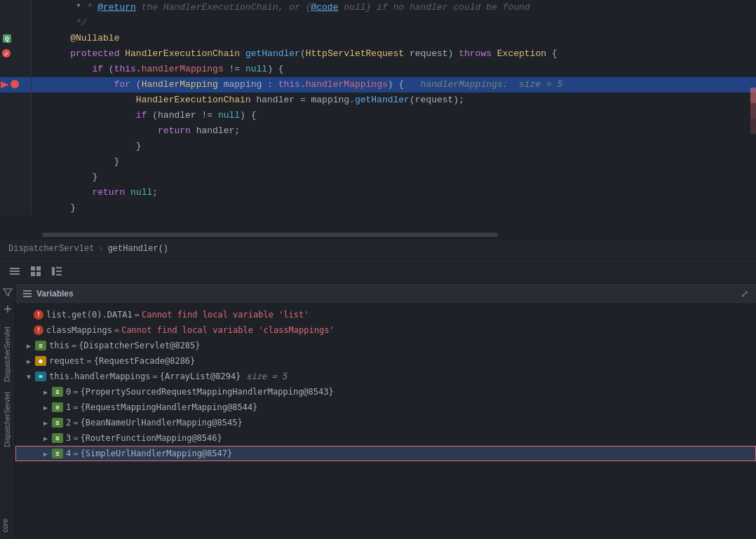 The image size is (756, 539). Describe the element at coordinates (227, 330) in the screenshot. I see `var-val-2: Cannot find local variable 'classMapping…` at that location.